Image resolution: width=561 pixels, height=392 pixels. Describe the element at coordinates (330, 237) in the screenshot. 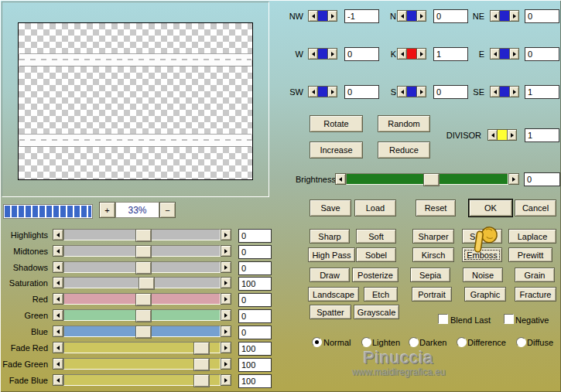

I see `preset-sharp-button: Sharp` at that location.